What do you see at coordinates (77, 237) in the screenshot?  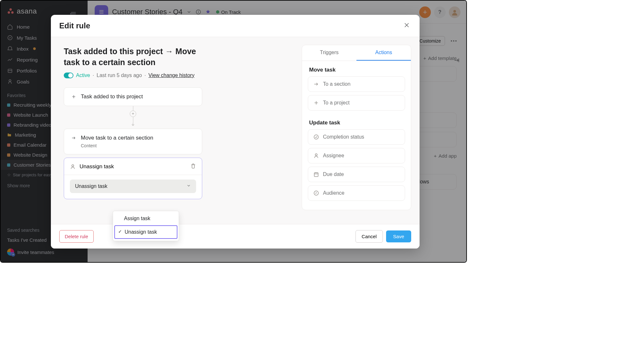 I see `delete-rule-button: Delete rule` at bounding box center [77, 237].